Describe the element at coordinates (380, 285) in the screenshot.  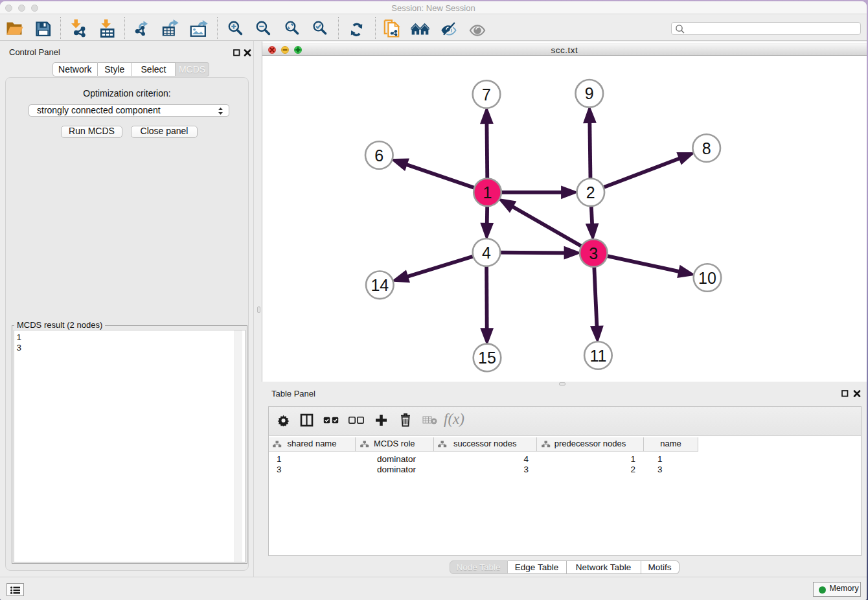
I see `svg-text: 14` at that location.